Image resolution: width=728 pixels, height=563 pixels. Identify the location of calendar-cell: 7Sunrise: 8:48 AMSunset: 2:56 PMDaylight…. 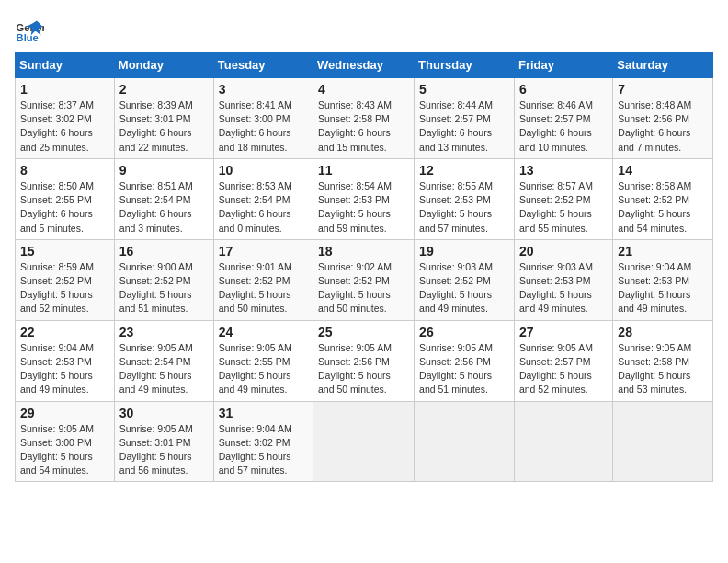
(664, 119).